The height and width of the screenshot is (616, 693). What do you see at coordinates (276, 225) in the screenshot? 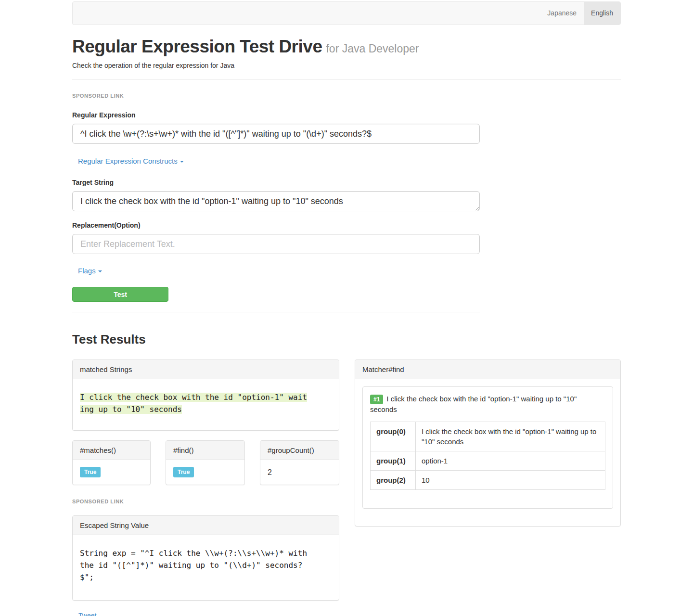
I see `replacement-label: Replacement(Option)` at bounding box center [276, 225].